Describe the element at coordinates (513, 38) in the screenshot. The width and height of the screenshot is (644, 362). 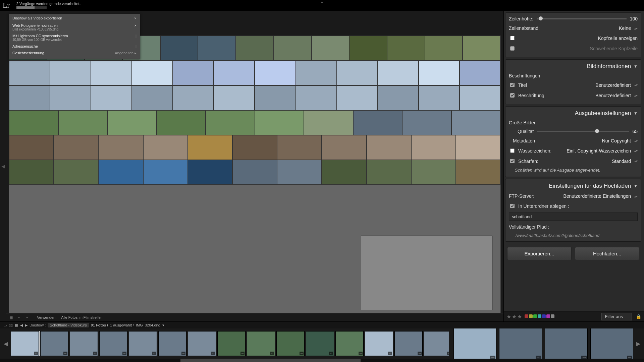
I see `show-header-checkbox` at that location.